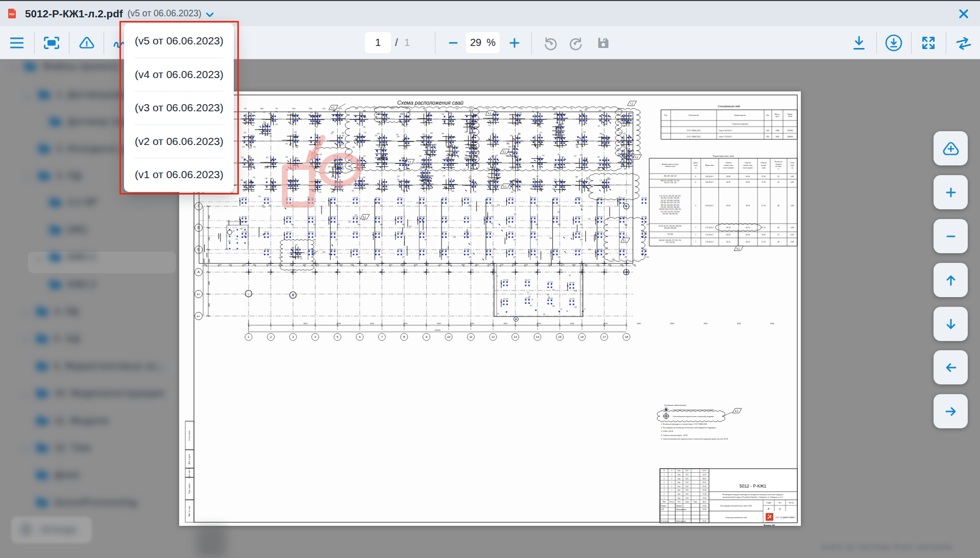  Describe the element at coordinates (496, 156) in the screenshot. I see `svg-text: 526` at that location.